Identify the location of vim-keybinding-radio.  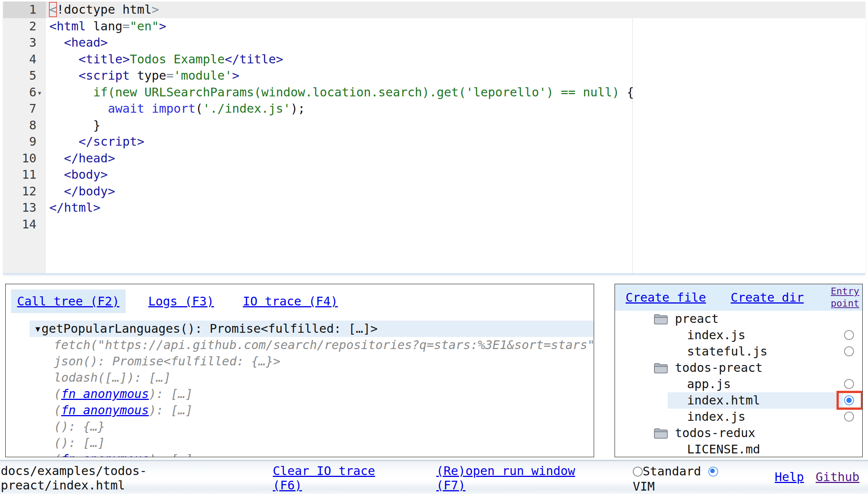
(713, 472).